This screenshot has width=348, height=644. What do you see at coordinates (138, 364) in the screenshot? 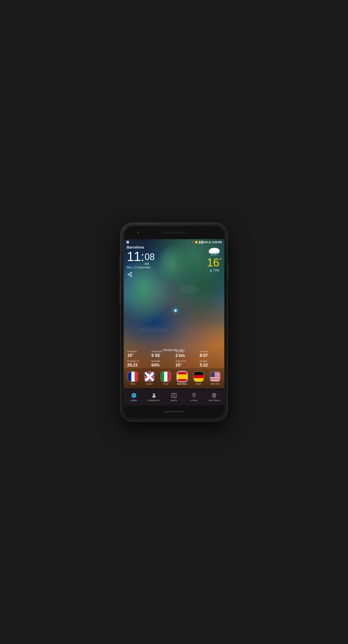
I see `pressure-cell: Pressure (") 29.23` at bounding box center [138, 364].